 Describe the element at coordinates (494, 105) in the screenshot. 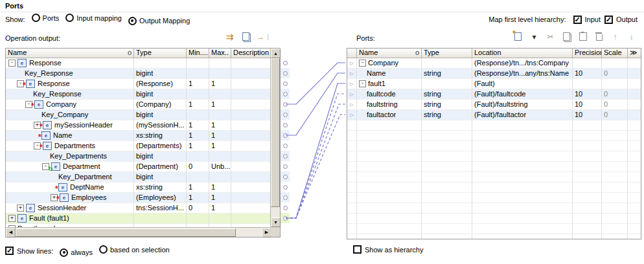

I see `table-row: ▷faultstringstring(Fault)/faultstring100` at that location.